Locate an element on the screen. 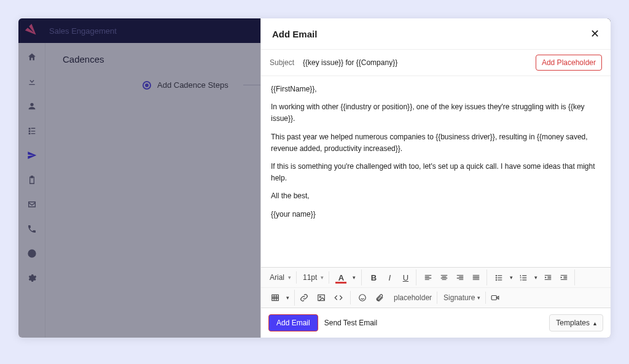 This screenshot has height=364, width=629. templates-label: Templates is located at coordinates (572, 323).